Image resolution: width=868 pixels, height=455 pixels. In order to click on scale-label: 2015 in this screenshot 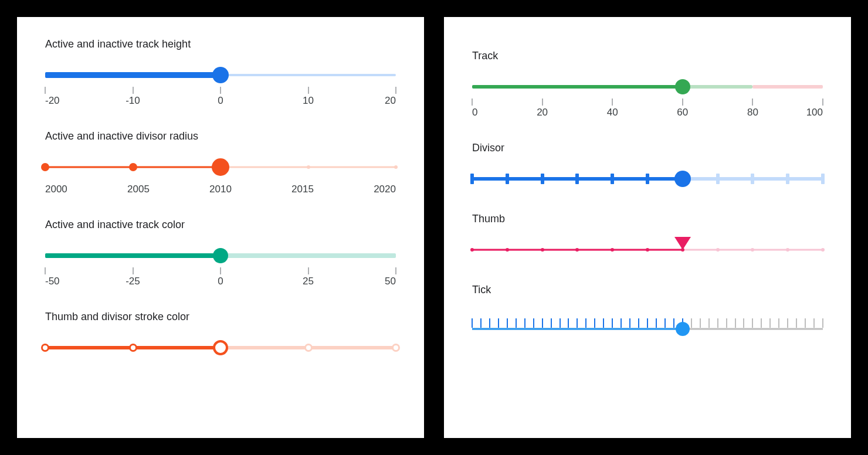, I will do `click(303, 189)`.